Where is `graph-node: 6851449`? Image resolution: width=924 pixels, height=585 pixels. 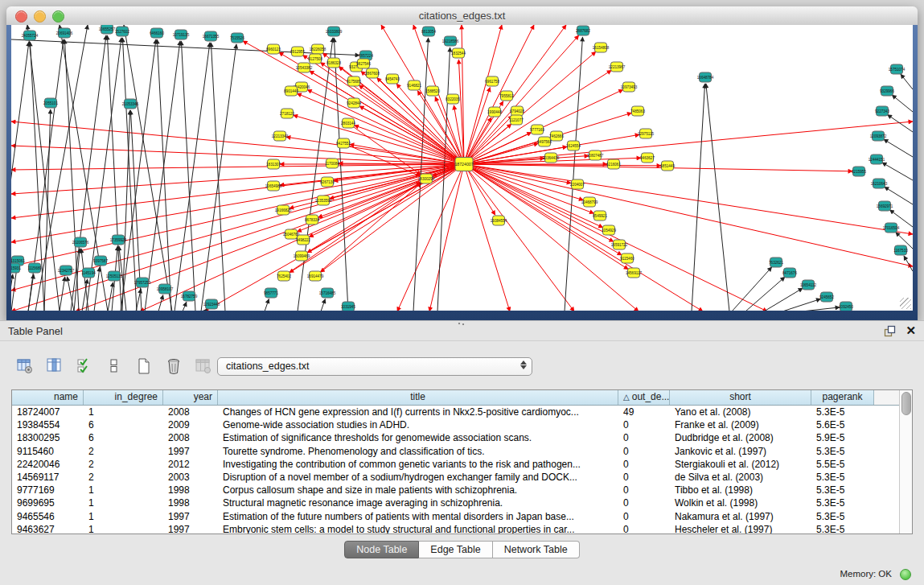
graph-node: 6851449 is located at coordinates (667, 166).